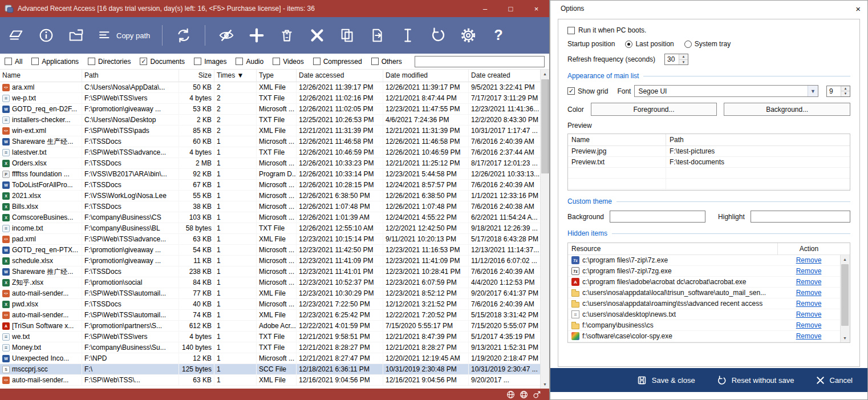  What do you see at coordinates (14, 62) in the screenshot?
I see `filter-all: All` at bounding box center [14, 62].